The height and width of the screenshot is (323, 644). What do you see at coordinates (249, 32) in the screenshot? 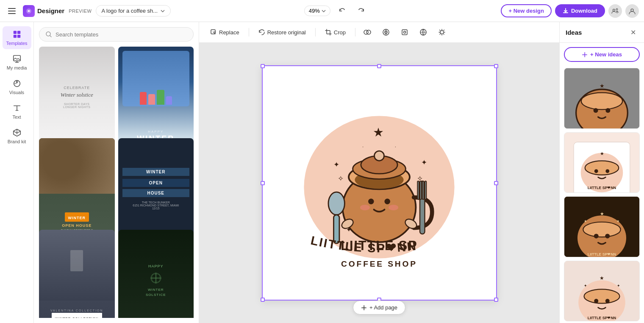
I see `toolbar-separator` at bounding box center [249, 32].